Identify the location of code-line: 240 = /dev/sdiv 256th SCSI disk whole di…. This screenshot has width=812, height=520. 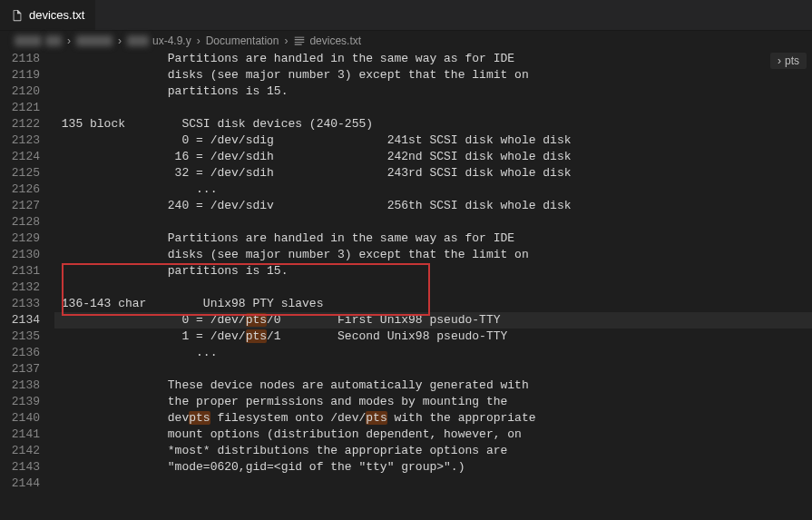
(434, 206).